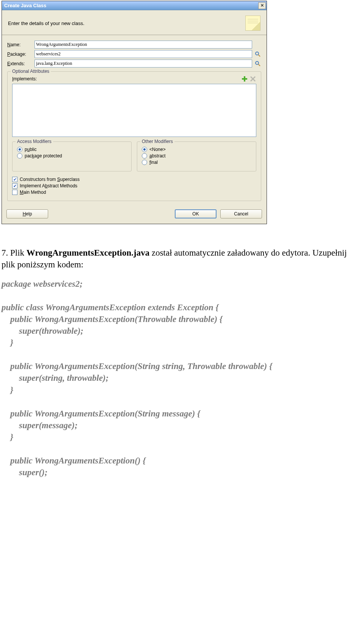 The image size is (364, 644). Describe the element at coordinates (134, 110) in the screenshot. I see `implements-list` at that location.